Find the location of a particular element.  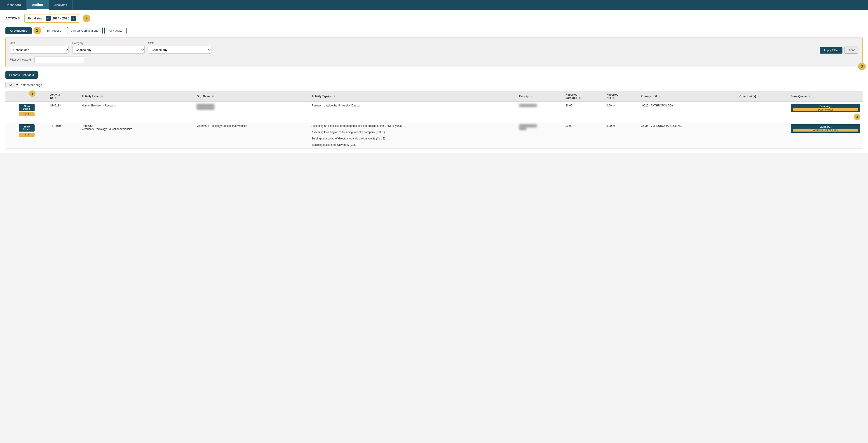

row1-activity-label: Human Evolution - Research is located at coordinates (137, 112).